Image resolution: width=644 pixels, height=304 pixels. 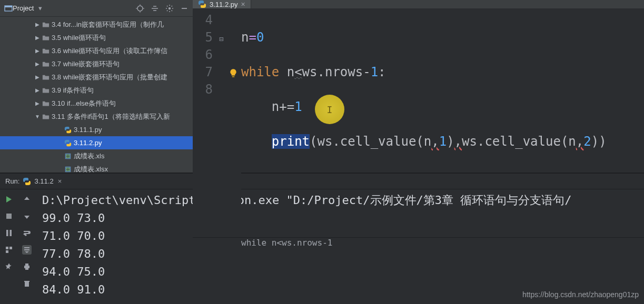 What do you see at coordinates (88, 156) in the screenshot?
I see `tree-label: 成绩表.xls` at bounding box center [88, 156].